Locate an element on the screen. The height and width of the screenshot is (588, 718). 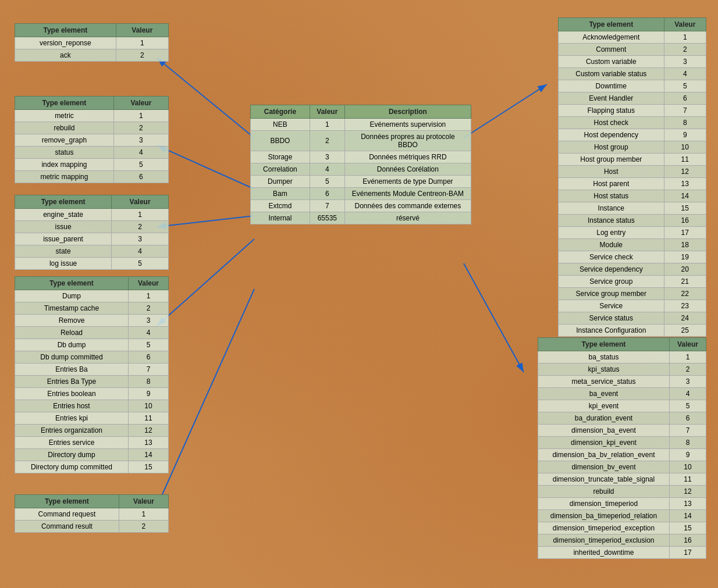
bam-right-table: Type element Valeur ba_status1kpi_status… is located at coordinates (622, 448).